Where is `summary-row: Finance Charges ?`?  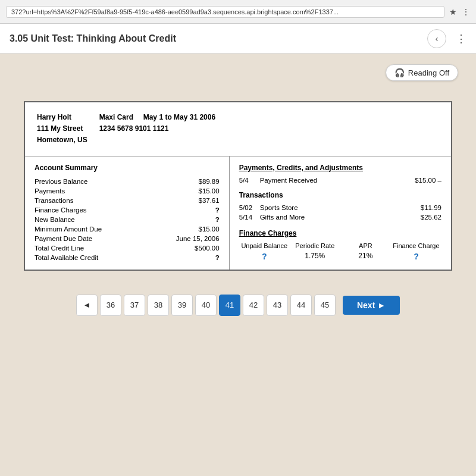 summary-row: Finance Charges ? is located at coordinates (127, 210).